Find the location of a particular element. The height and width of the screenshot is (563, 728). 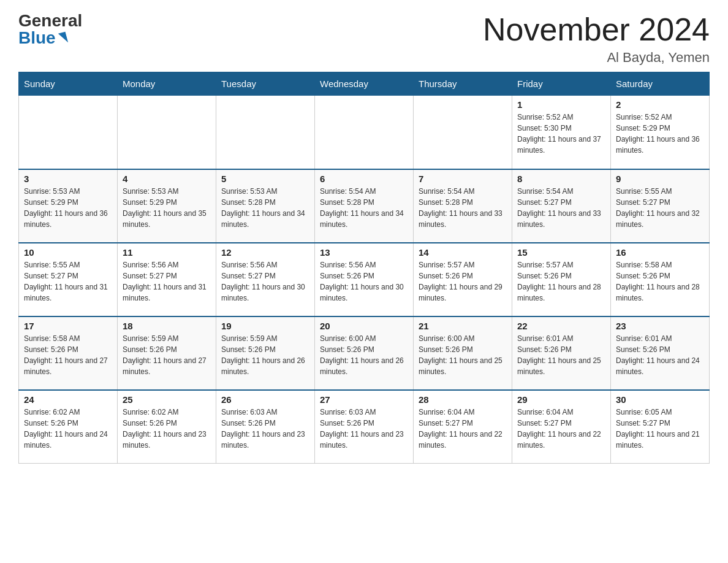

day-number: 11 is located at coordinates (167, 253).